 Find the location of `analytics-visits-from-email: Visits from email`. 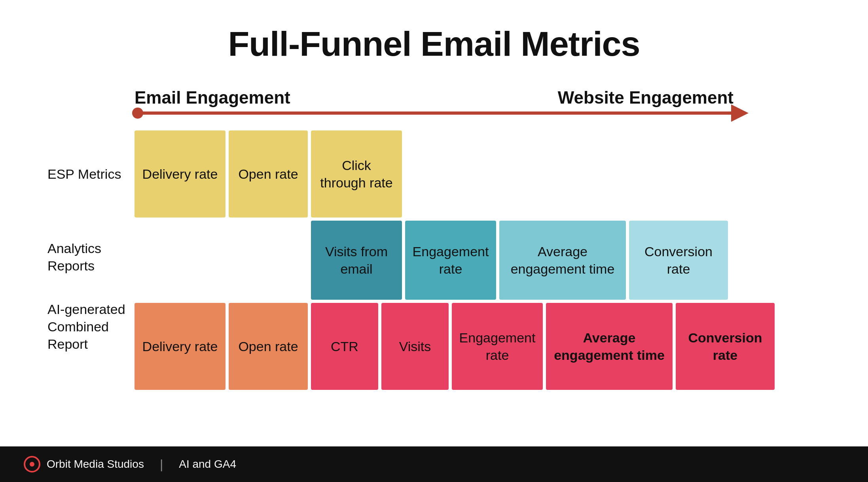

analytics-visits-from-email: Visits from email is located at coordinates (356, 260).